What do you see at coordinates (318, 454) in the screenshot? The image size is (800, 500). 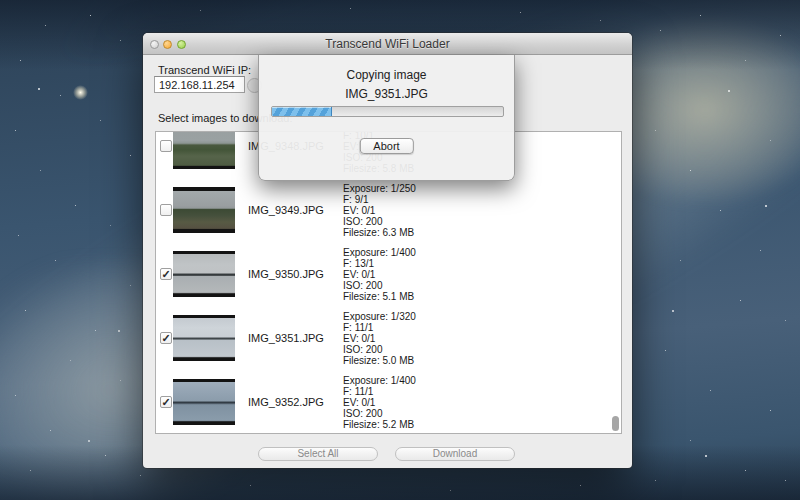 I see `select-all-button: Select All` at bounding box center [318, 454].